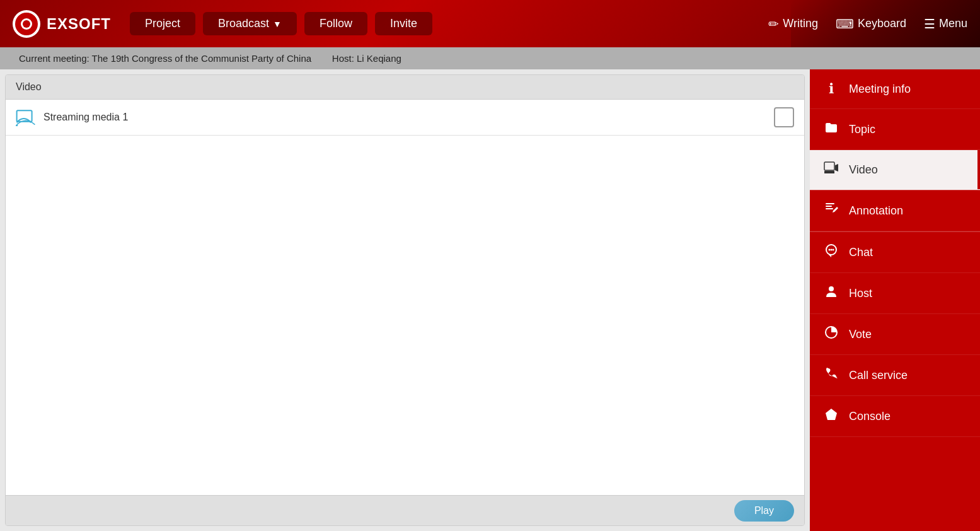 Image resolution: width=980 pixels, height=531 pixels. Describe the element at coordinates (863, 170) in the screenshot. I see `sidebar-label-video: Video` at that location.